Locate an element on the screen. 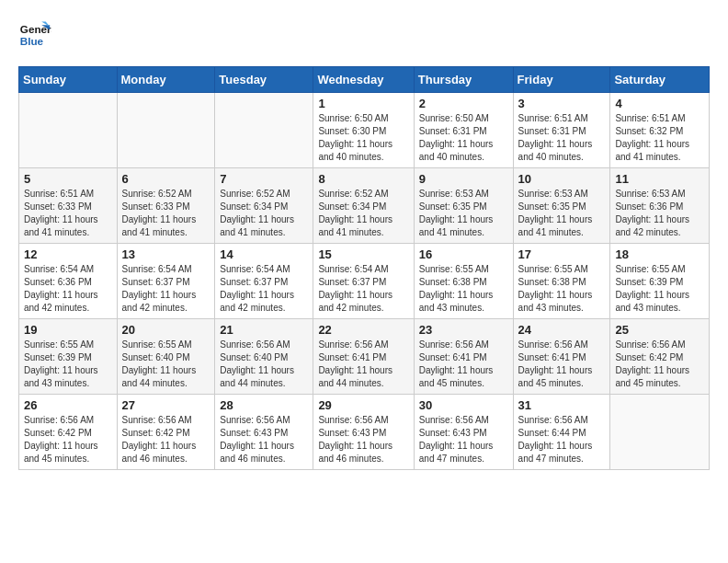 This screenshot has height=563, width=728. day-number: 10 is located at coordinates (563, 178).